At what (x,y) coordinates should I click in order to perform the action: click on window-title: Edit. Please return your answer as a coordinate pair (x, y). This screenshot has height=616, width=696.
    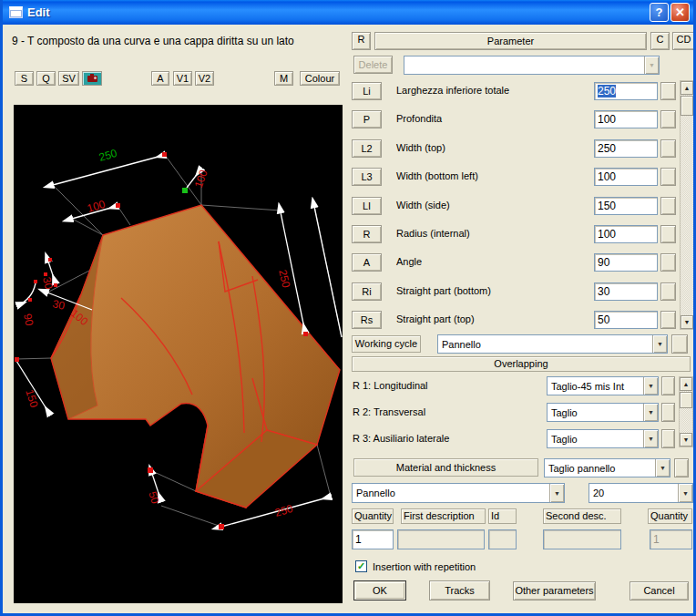
    Looking at the image, I should click on (38, 13).